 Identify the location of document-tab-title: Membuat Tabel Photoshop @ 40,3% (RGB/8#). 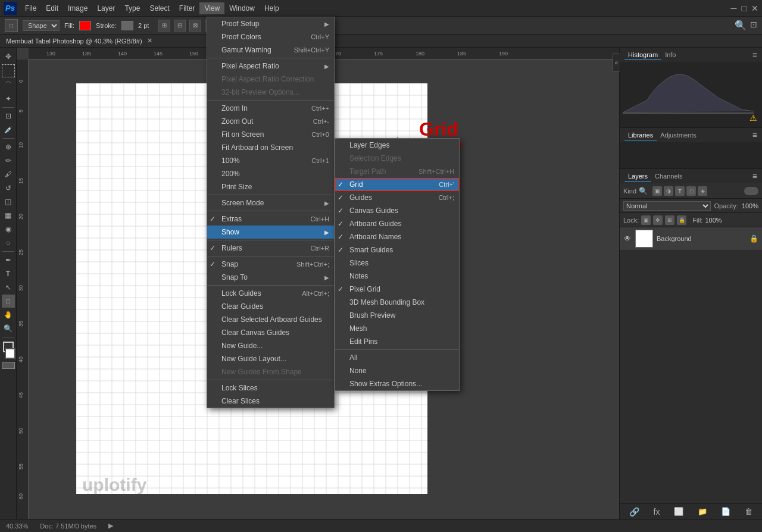
(74, 41).